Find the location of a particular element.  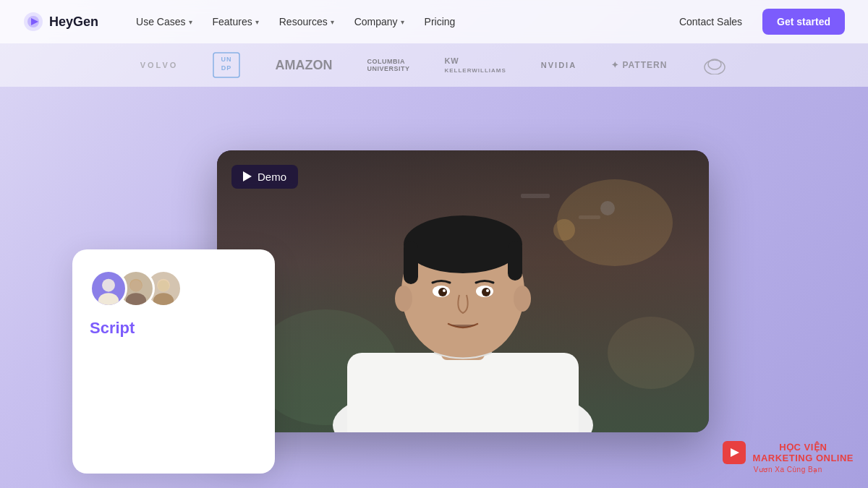

svg-text: UN is located at coordinates (227, 59).